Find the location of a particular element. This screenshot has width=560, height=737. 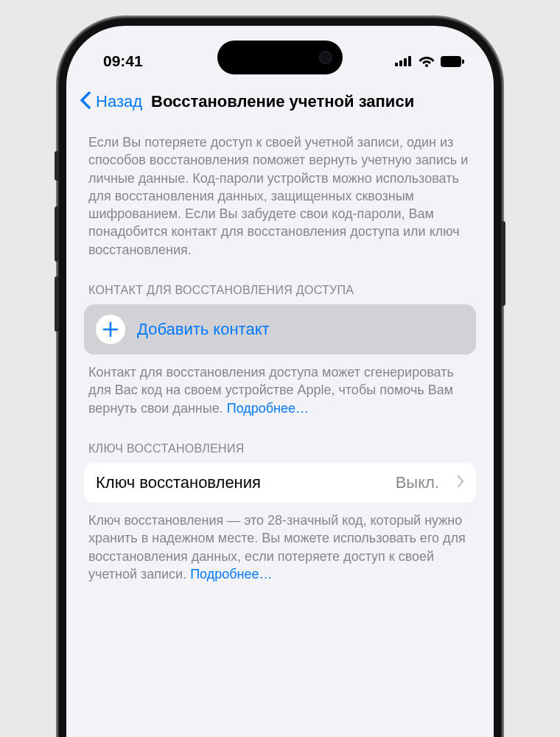

add-recovery-contact-cell: Добавить контакт is located at coordinates (280, 329).